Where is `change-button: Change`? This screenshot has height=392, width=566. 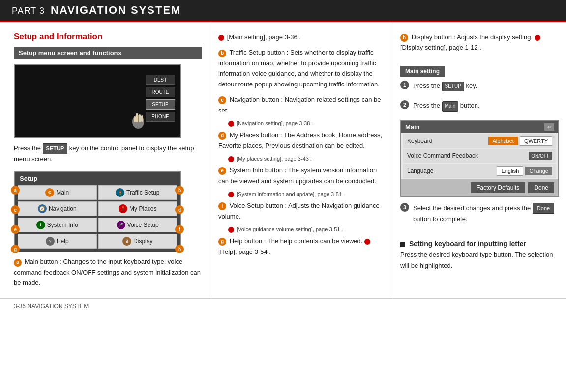 change-button: Change is located at coordinates (539, 171).